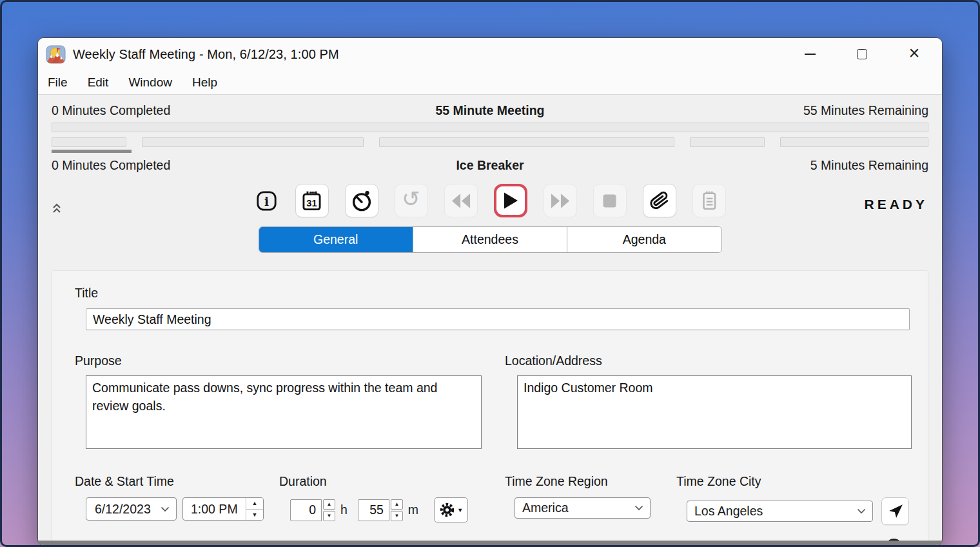  Describe the element at coordinates (311, 203) in the screenshot. I see `svg-text: 31` at that location.